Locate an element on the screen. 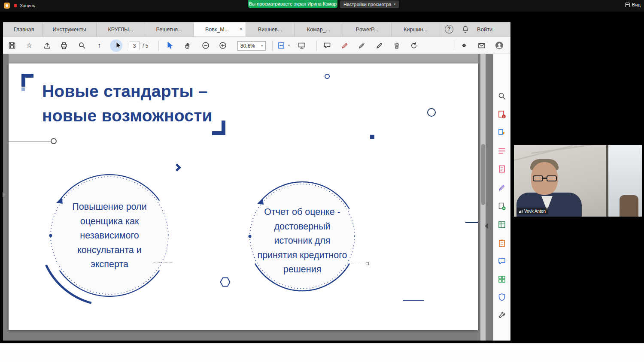 This screenshot has width=644, height=362. meeting-shield-icon is located at coordinates (7, 6).